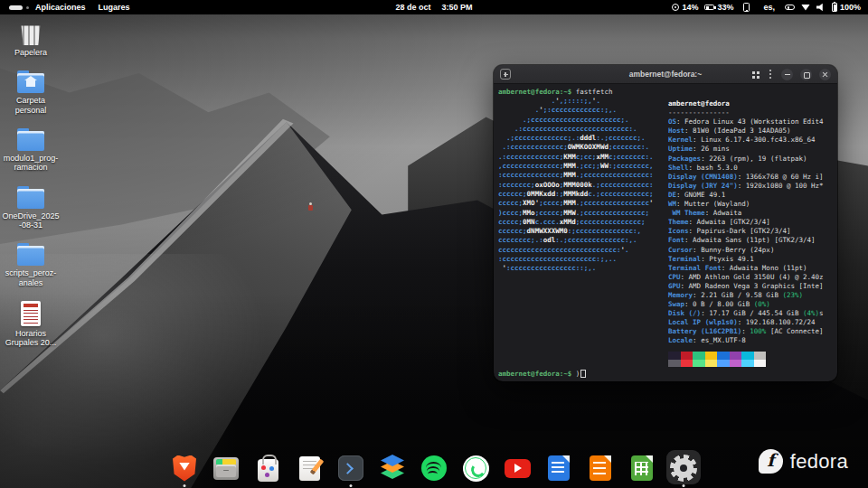 This screenshot has height=488, width=868. Describe the element at coordinates (226, 468) in the screenshot. I see `files-app-icon` at that location.